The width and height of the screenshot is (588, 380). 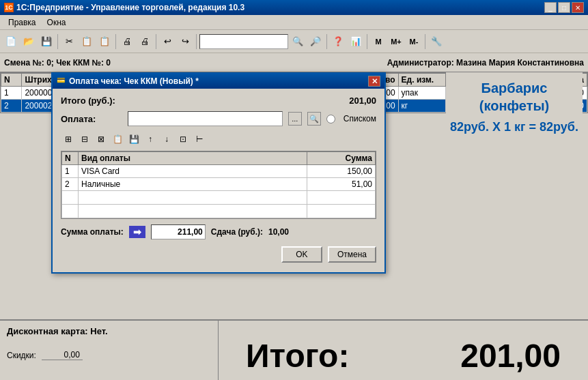 What do you see at coordinates (219, 198) in the screenshot?
I see `payment-row-empty` at bounding box center [219, 198].